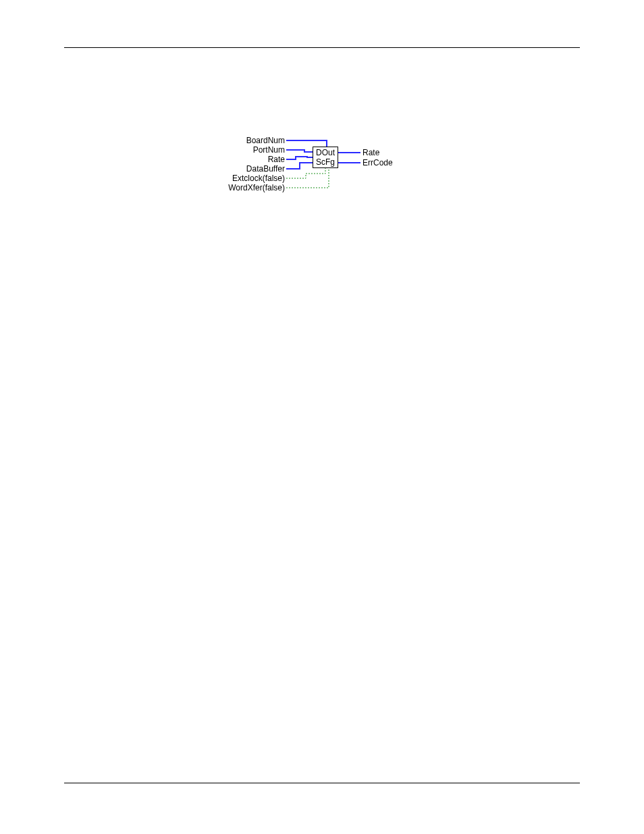 Image resolution: width=644 pixels, height=834 pixels. Describe the element at coordinates (300, 166) in the screenshot. I see `wire-databuffer` at that location.